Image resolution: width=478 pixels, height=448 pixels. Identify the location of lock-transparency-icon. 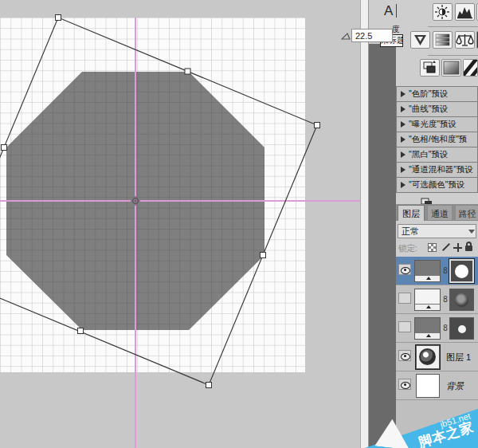
(432, 247).